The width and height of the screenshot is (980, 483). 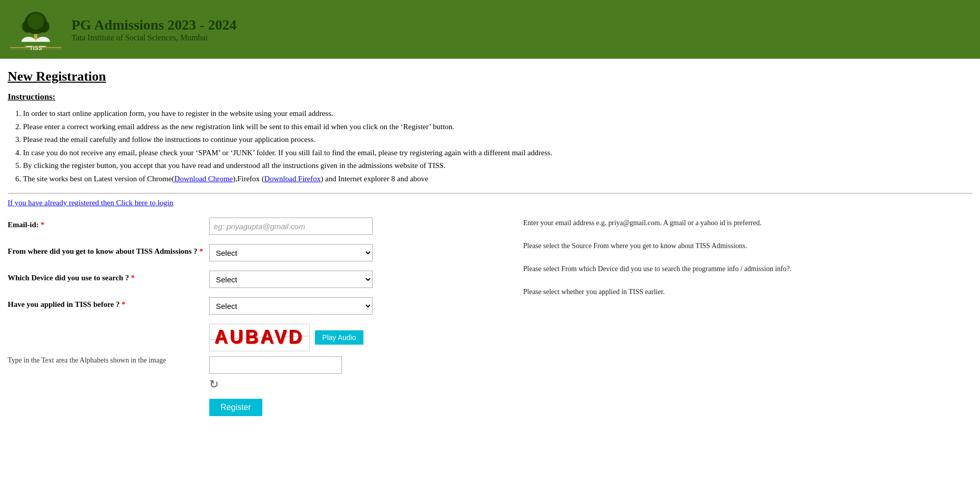 What do you see at coordinates (108, 303) in the screenshot?
I see `applied-label: Have you applied in TISS before ? *` at bounding box center [108, 303].